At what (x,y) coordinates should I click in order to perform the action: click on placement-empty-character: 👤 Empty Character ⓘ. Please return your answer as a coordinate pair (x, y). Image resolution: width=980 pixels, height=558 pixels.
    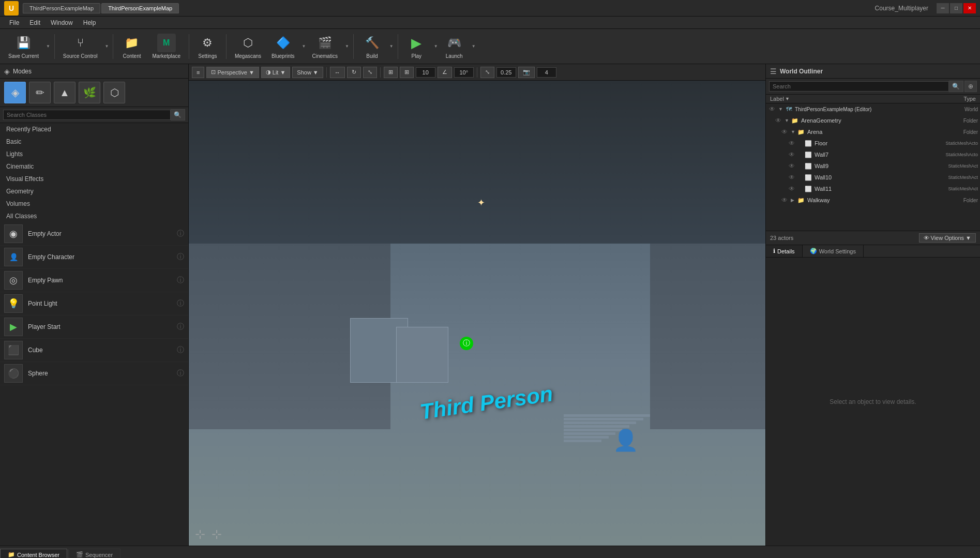
    Looking at the image, I should click on (94, 258).